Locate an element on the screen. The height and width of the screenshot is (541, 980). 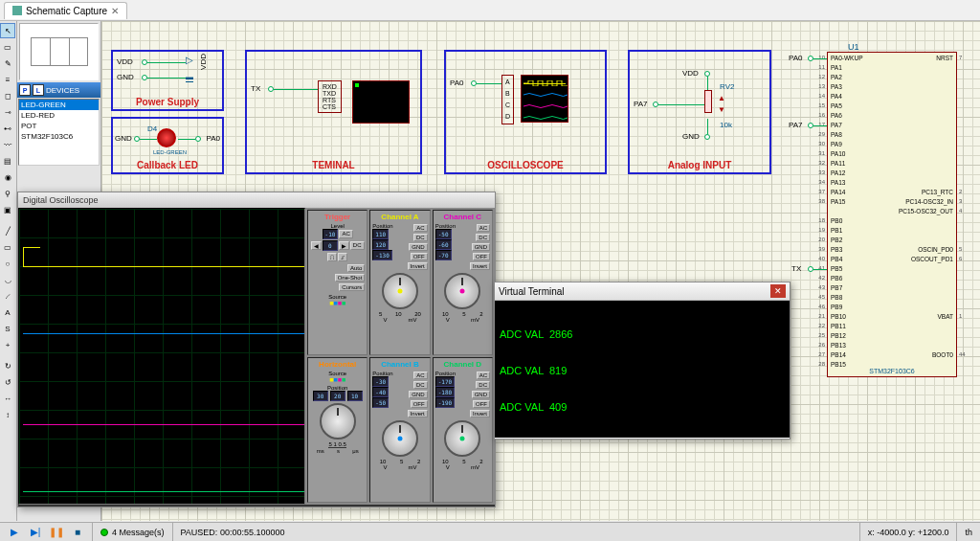
tool-terminal: ⊸ is located at coordinates (8, 112).